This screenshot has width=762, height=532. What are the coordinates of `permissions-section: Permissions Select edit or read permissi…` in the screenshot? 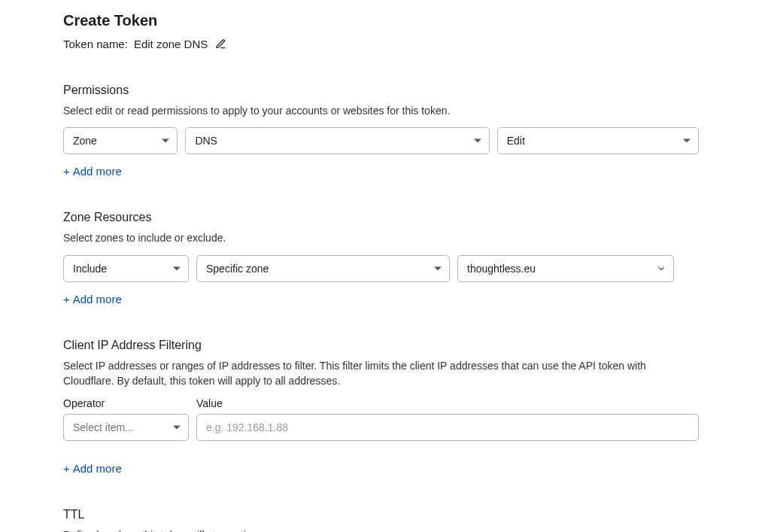 It's located at (381, 131).